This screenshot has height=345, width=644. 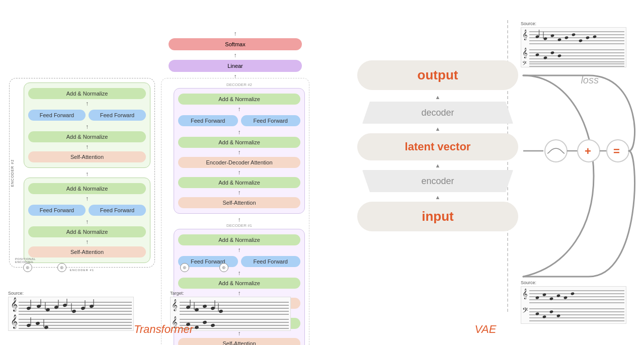 I want to click on dec1-add-norm-mid: Add & Normalize, so click(x=239, y=283).